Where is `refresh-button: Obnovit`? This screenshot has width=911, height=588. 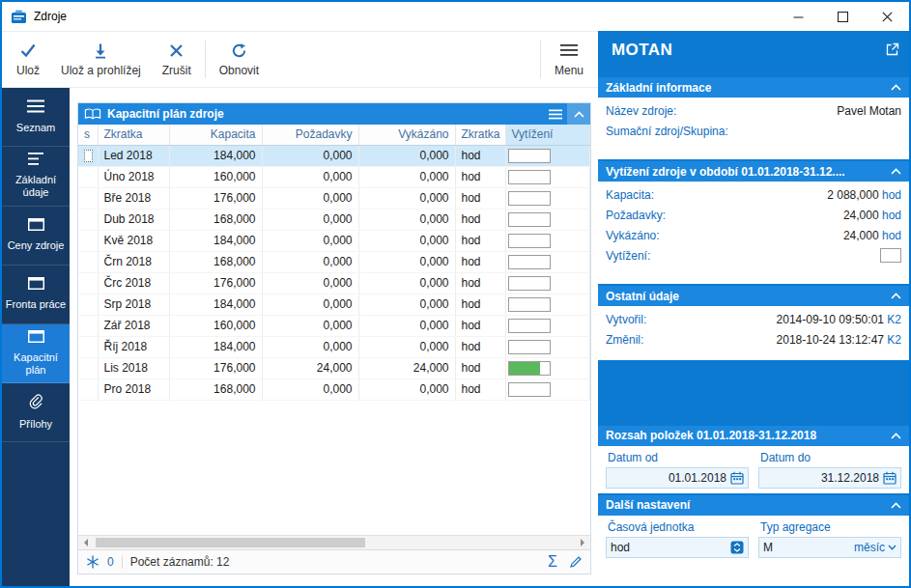 refresh-button: Obnovit is located at coordinates (240, 60).